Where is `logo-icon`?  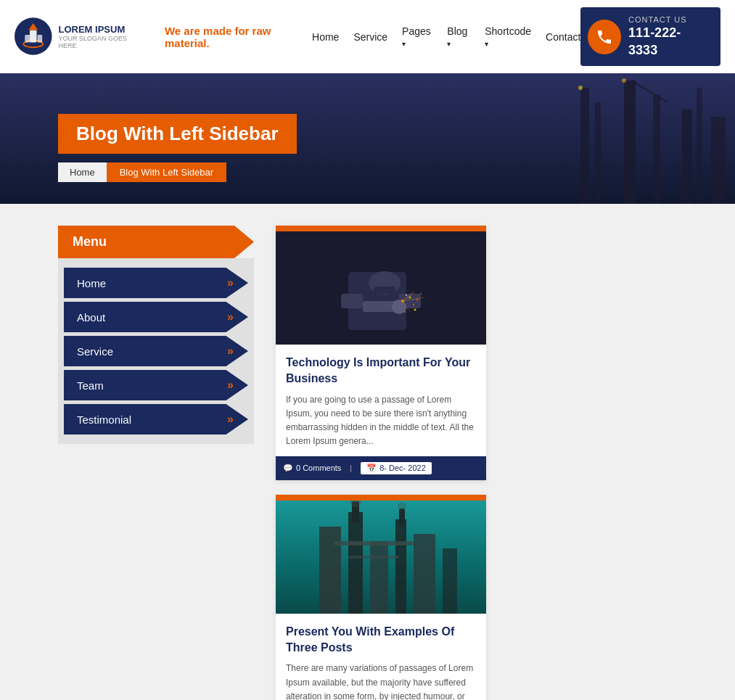 logo-icon is located at coordinates (33, 36).